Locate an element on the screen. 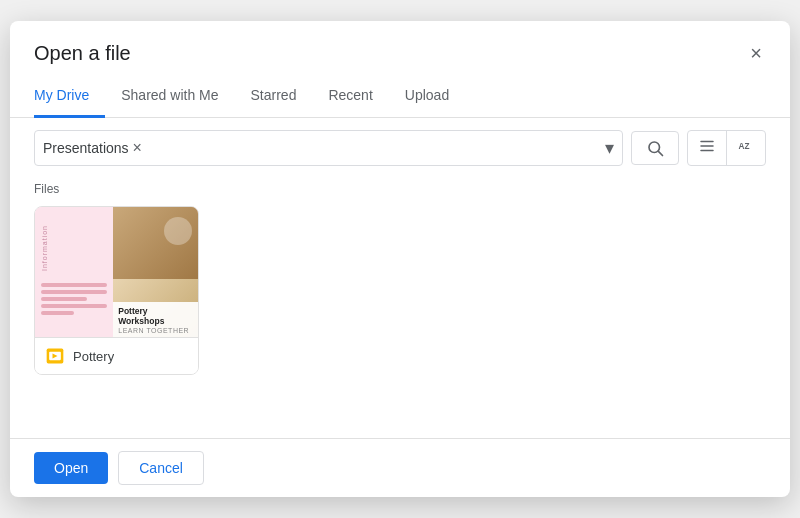 The image size is (800, 518). thumb-left-panel: Information is located at coordinates (74, 272).